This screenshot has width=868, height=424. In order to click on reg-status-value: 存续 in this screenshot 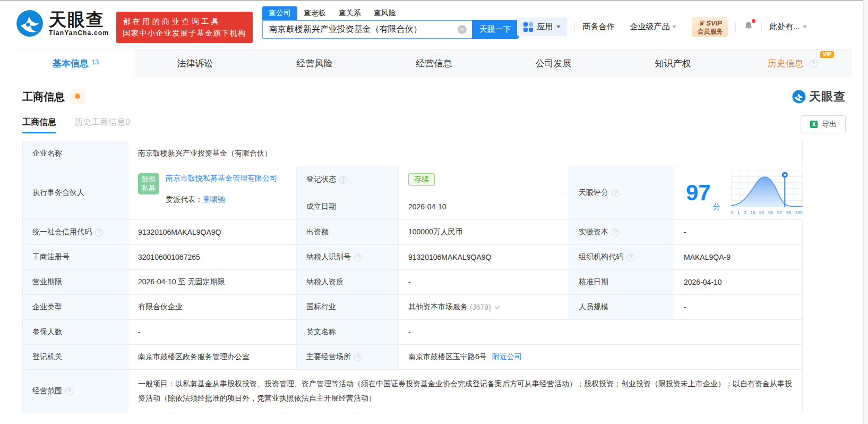, I will do `click(483, 180)`.